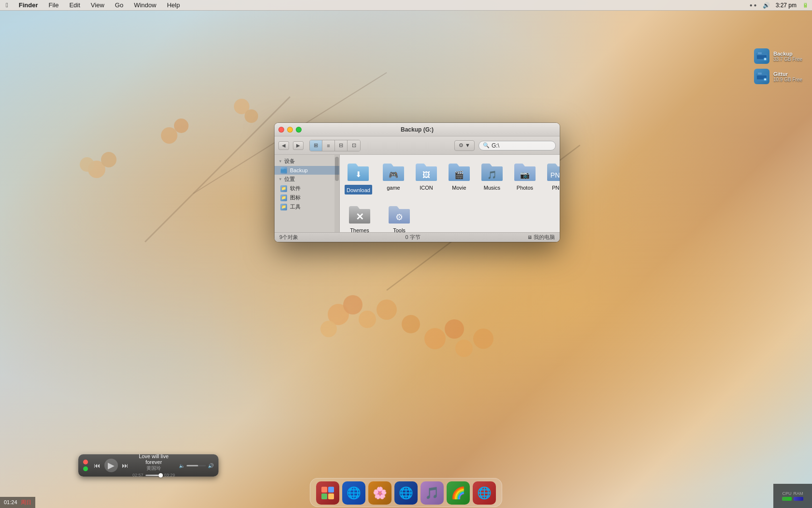  Describe the element at coordinates (525, 175) in the screenshot. I see `file-photos: 📷 Photos` at that location.